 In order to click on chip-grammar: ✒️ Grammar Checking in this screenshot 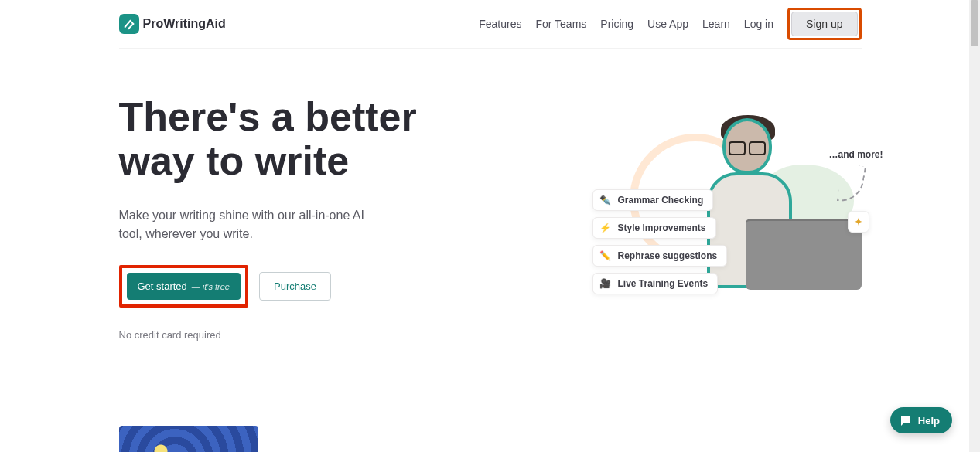, I will do `click(653, 200)`.